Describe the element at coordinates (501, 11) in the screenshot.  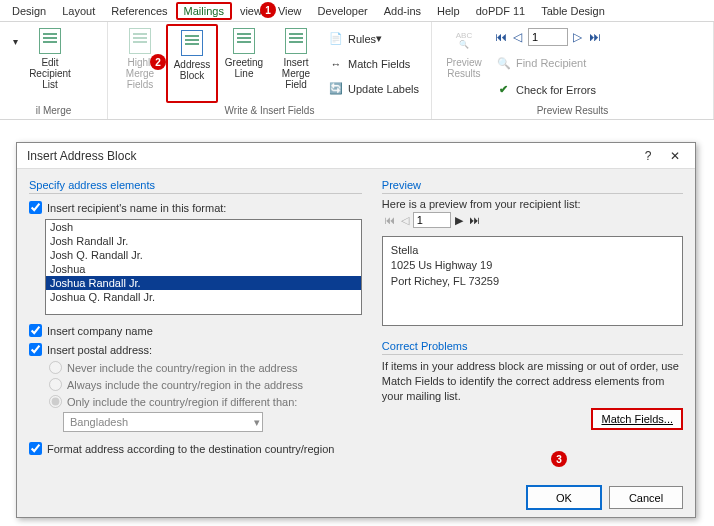
I see `tab-dopdf: doPDF 11` at that location.